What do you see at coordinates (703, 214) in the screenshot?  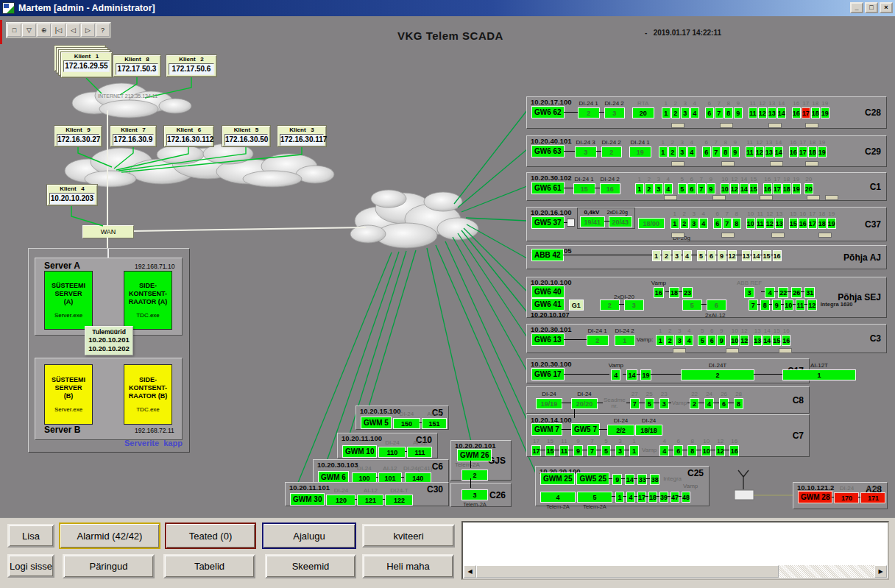 I see `device-label: 4` at bounding box center [703, 214].